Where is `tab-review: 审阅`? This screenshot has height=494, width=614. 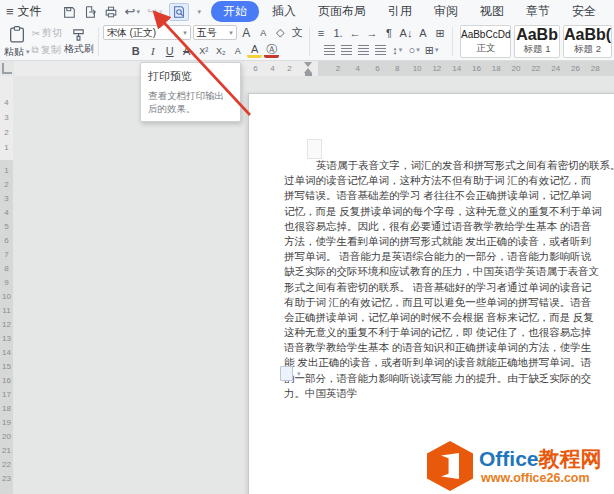
tab-review: 审阅 is located at coordinates (446, 12).